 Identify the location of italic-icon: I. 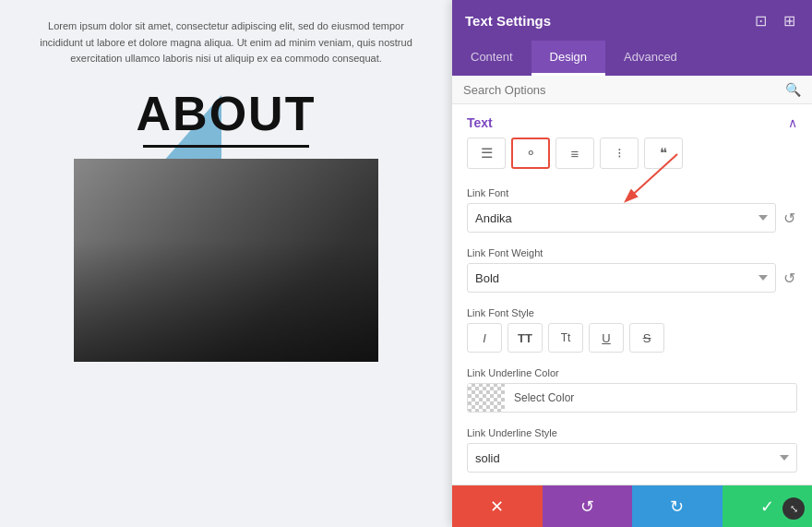
(484, 338).